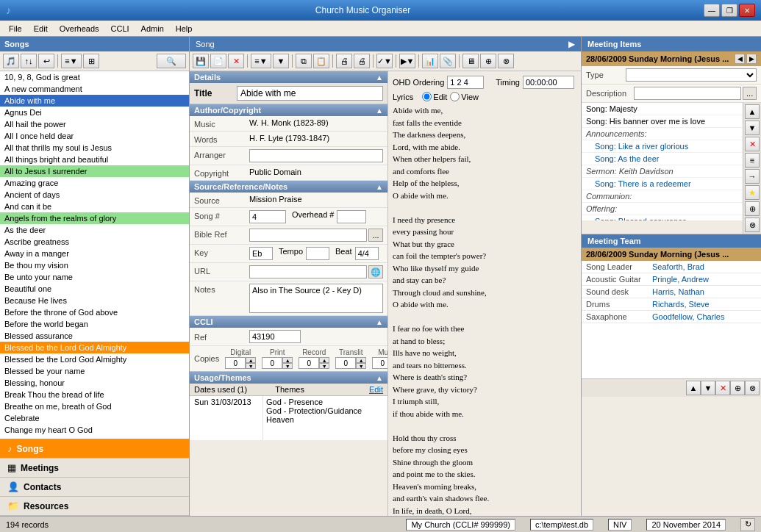 This screenshot has width=761, height=532. Describe the element at coordinates (94, 506) in the screenshot. I see `tab-resources: 📁 Resources` at that location.